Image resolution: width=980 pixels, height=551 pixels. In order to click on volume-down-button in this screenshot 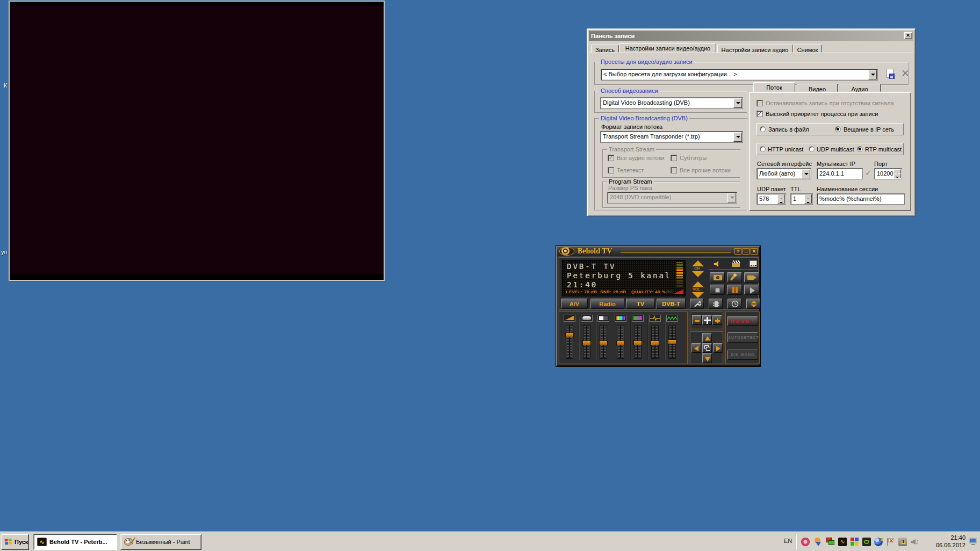, I will do `click(698, 295)`.